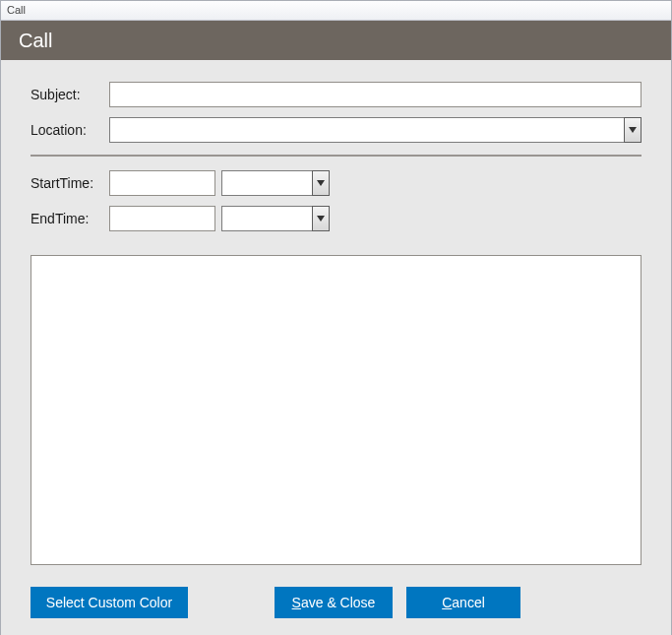 The height and width of the screenshot is (635, 672). Describe the element at coordinates (231, 603) in the screenshot. I see `spacer` at that location.